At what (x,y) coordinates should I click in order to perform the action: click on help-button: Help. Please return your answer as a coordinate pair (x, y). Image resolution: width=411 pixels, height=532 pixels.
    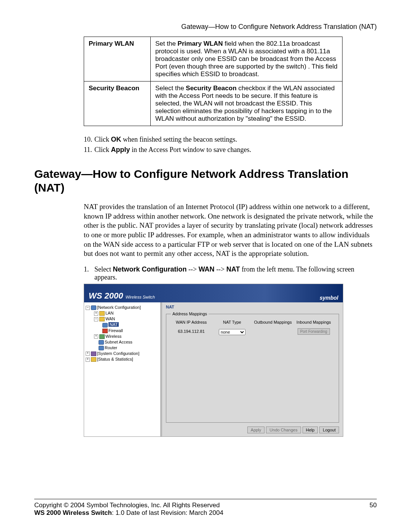
    Looking at the image, I should click on (311, 430).